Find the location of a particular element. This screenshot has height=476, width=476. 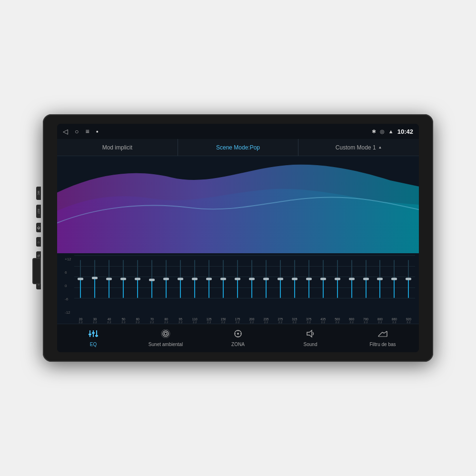

zone-icon is located at coordinates (238, 335).